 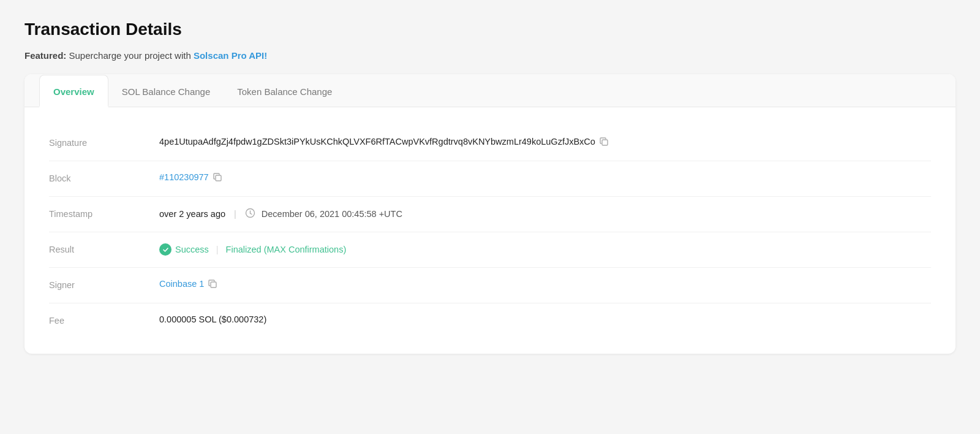 I want to click on block-copy-icon, so click(x=217, y=177).